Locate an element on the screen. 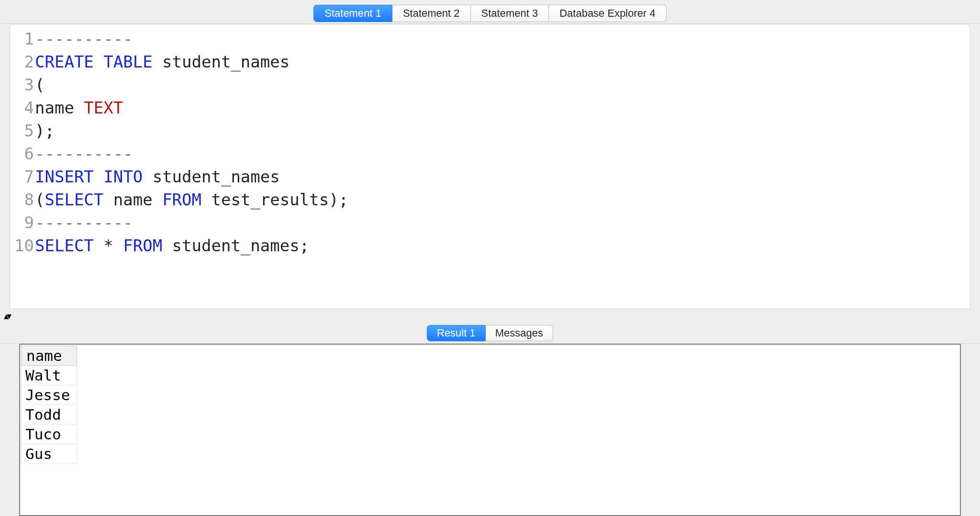 The image size is (980, 516). cell: Walt is located at coordinates (49, 375).